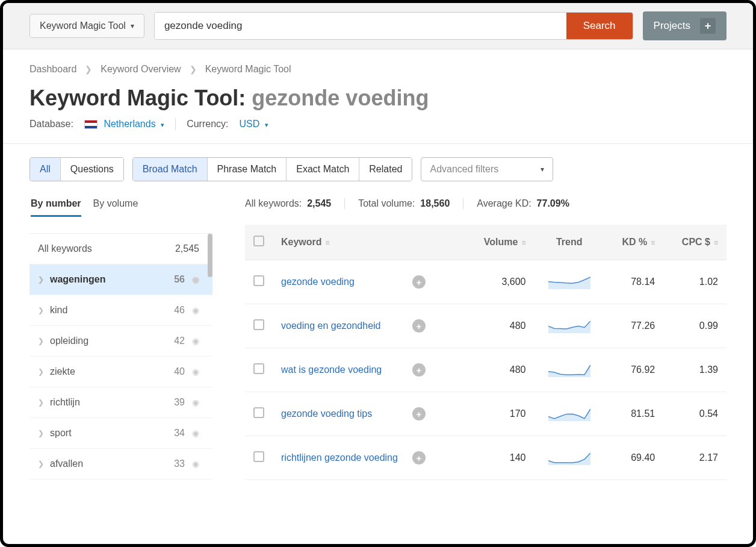  What do you see at coordinates (695, 282) in the screenshot?
I see `cell-cpc: 1.02` at bounding box center [695, 282].